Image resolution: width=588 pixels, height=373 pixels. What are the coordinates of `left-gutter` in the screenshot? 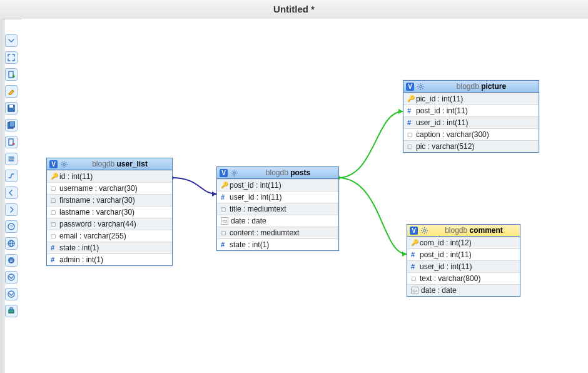 It's located at (3, 19).